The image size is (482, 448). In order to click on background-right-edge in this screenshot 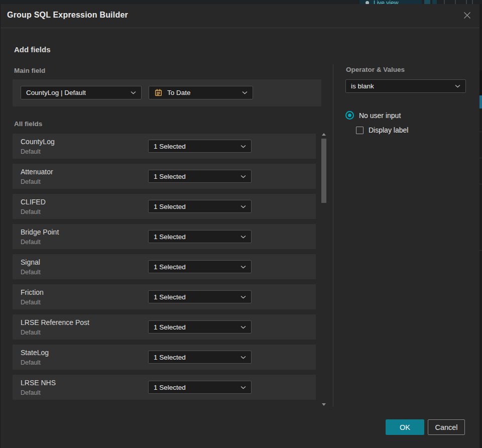, I will do `click(481, 226)`.